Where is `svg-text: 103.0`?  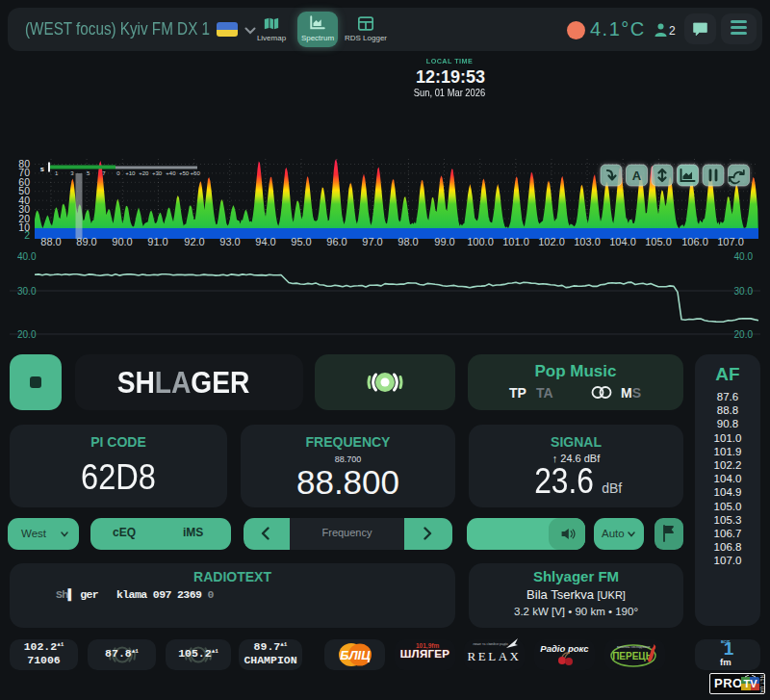 svg-text: 103.0 is located at coordinates (587, 242).